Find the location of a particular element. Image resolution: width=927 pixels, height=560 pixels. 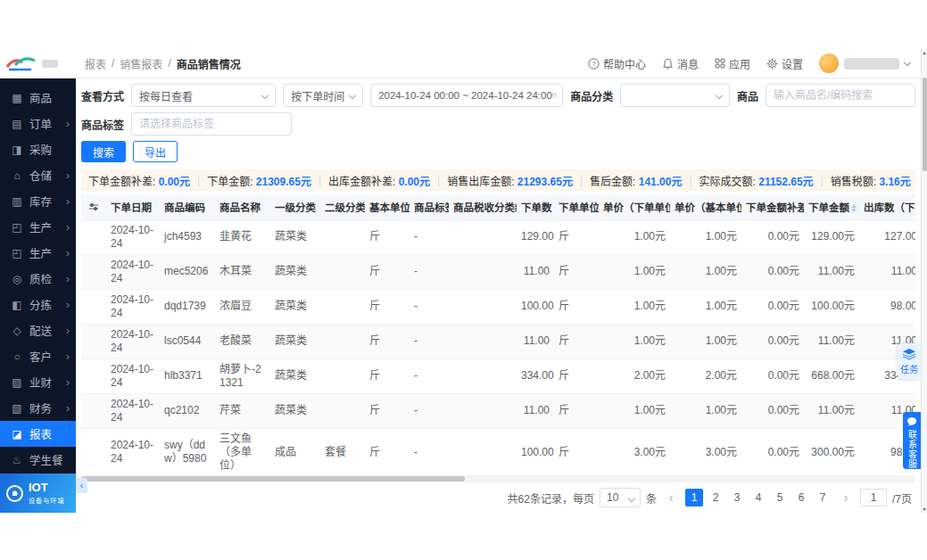

contact-service-button: 联系客服 is located at coordinates (912, 441).